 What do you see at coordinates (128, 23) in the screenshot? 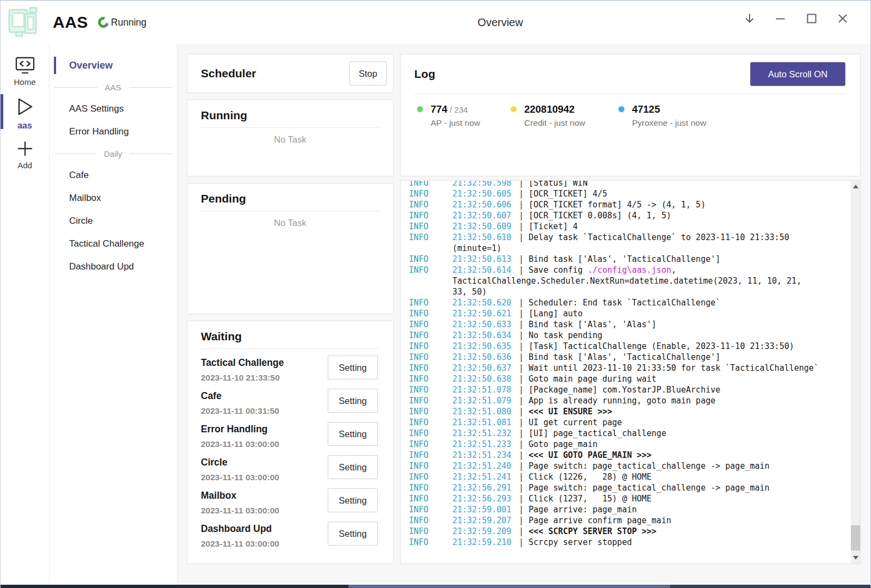
I see `status-text: Running` at bounding box center [128, 23].